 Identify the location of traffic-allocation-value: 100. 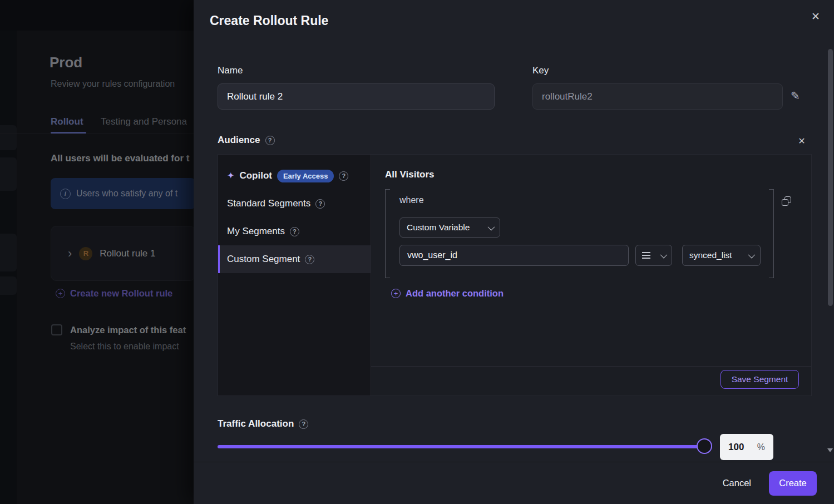
(736, 447).